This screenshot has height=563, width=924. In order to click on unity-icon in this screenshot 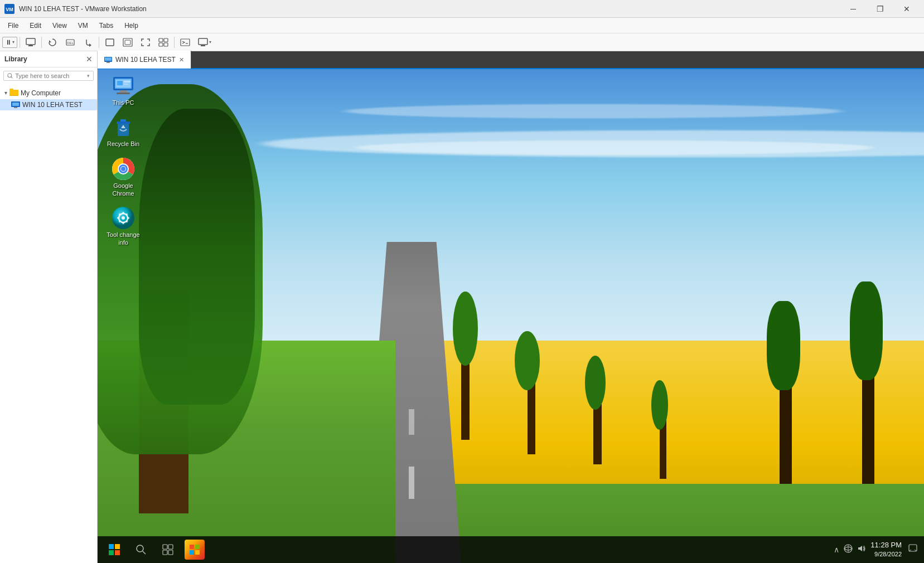, I will do `click(163, 42)`.